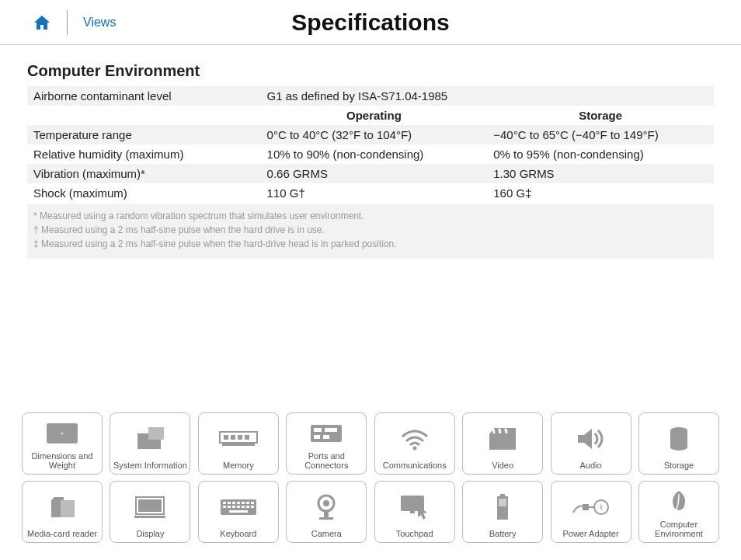  Describe the element at coordinates (326, 433) in the screenshot. I see `ports-icon` at that location.